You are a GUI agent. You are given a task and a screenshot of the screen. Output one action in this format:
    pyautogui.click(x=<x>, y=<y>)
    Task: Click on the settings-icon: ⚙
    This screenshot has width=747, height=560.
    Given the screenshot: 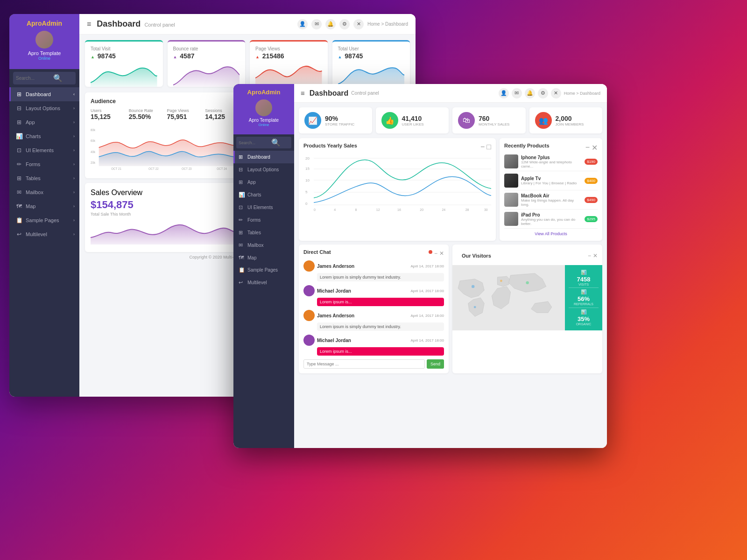 What is the action you would take?
    pyautogui.click(x=345, y=24)
    